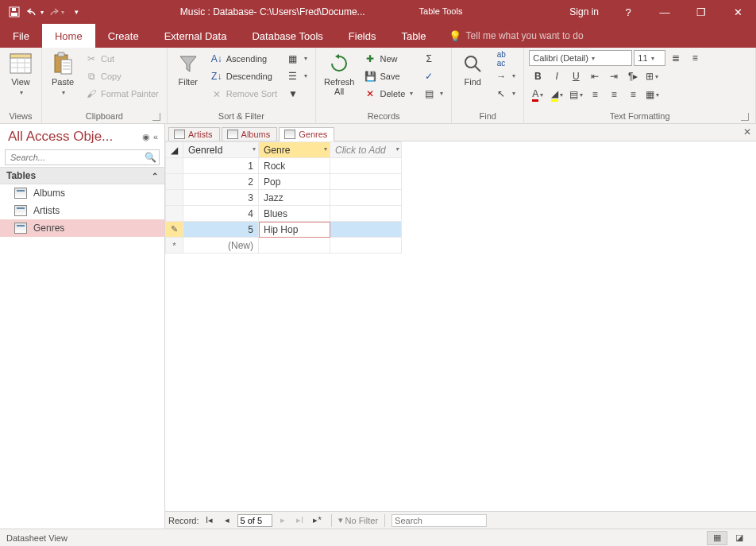 The image size is (756, 546). I want to click on cell-genreid: 2, so click(221, 182).